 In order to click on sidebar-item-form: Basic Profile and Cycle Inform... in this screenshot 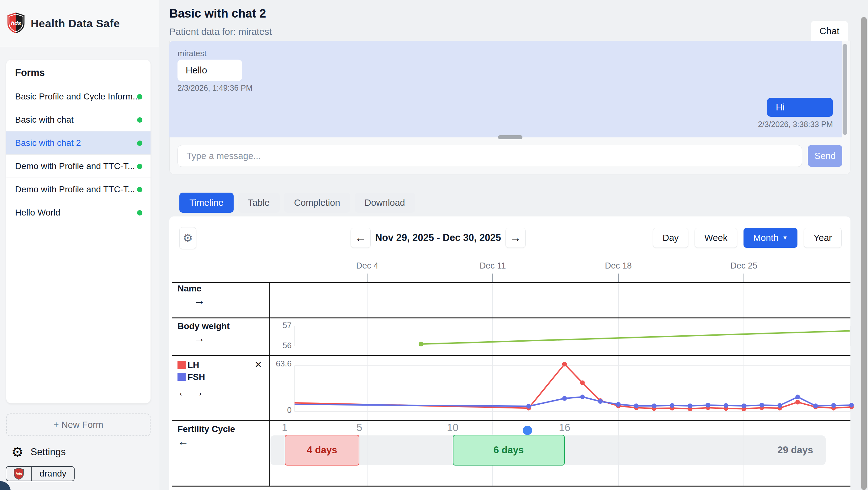, I will do `click(79, 96)`.